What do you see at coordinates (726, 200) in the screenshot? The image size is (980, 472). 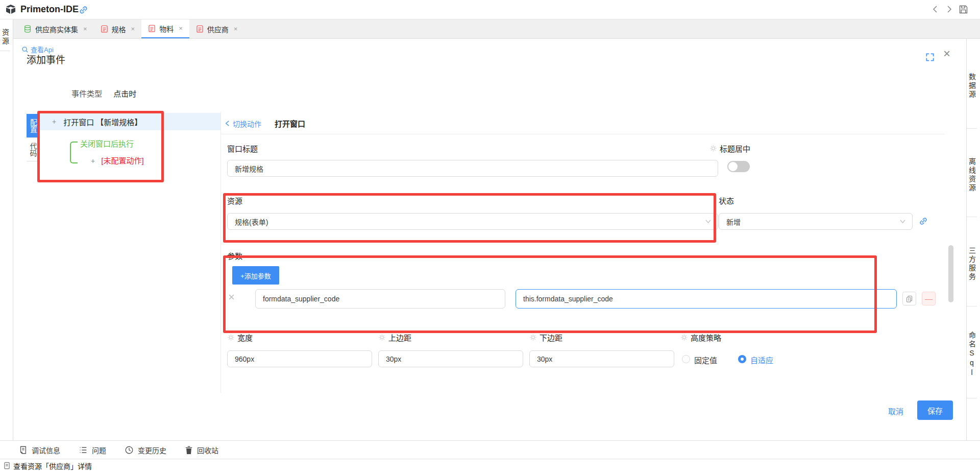 I see `state-label: 状态` at bounding box center [726, 200].